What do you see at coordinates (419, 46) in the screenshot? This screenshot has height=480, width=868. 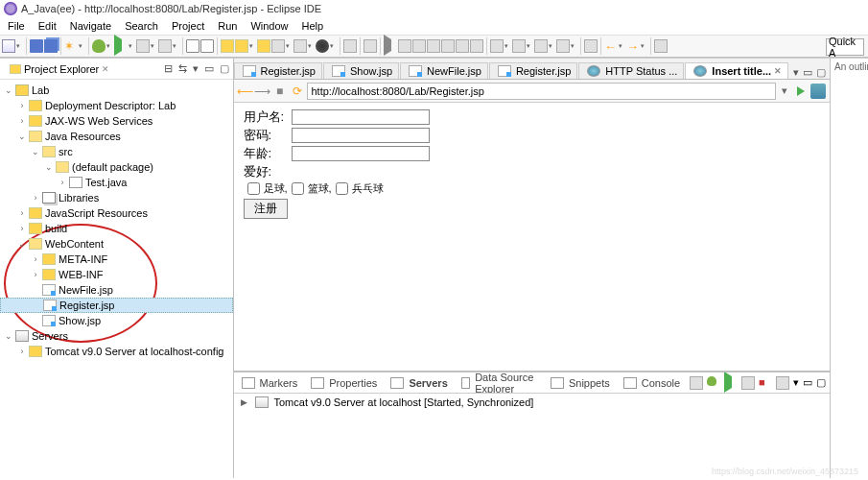 I see `stop-icon` at bounding box center [419, 46].